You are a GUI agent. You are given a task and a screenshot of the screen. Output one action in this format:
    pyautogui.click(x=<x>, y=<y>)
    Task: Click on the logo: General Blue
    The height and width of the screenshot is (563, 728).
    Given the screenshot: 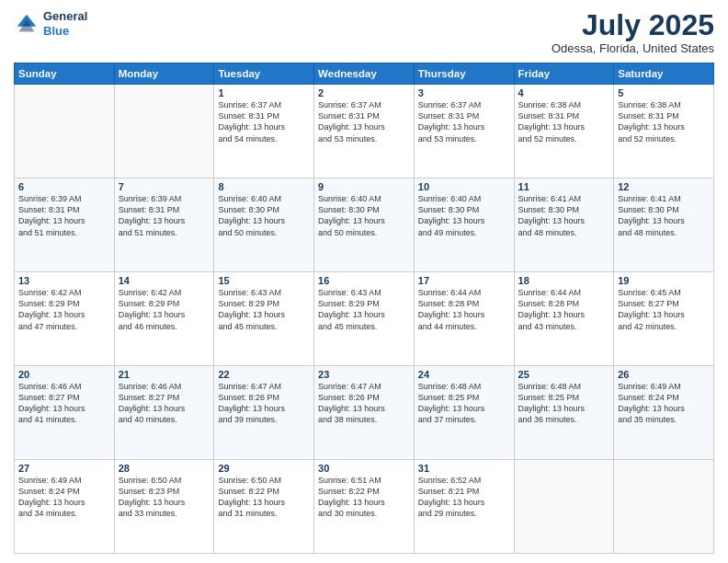 What is the action you would take?
    pyautogui.click(x=51, y=24)
    